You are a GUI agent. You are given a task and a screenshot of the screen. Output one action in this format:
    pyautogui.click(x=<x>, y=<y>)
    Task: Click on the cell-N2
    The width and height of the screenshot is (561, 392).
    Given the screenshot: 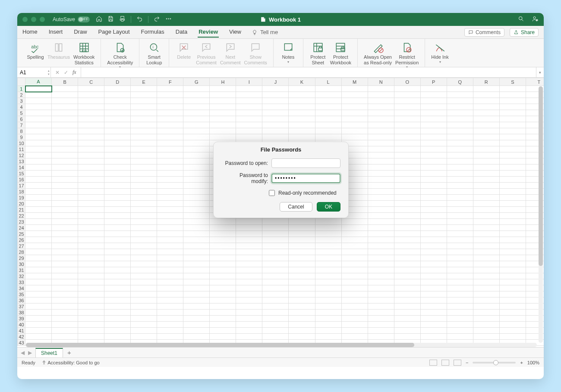 What is the action you would take?
    pyautogui.click(x=381, y=95)
    